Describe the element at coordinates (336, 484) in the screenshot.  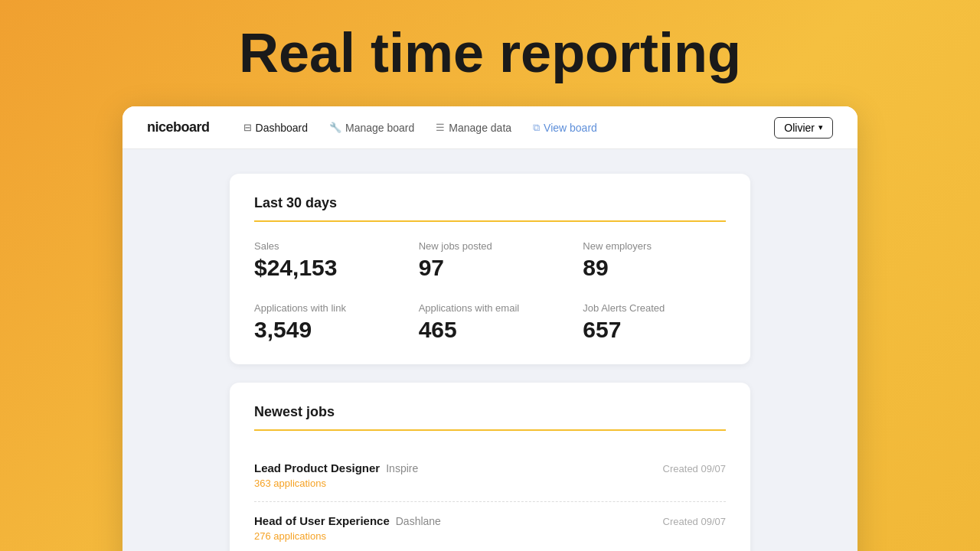
I see `job-applications-0: 363 applications` at that location.